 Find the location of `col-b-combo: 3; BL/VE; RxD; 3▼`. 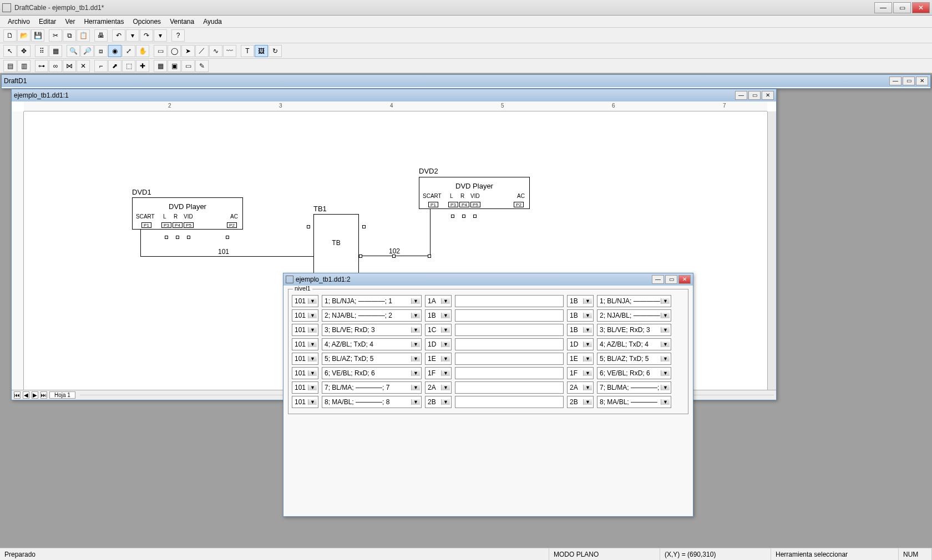

col-b-combo: 3; BL/VE; RxD; 3▼ is located at coordinates (372, 330).